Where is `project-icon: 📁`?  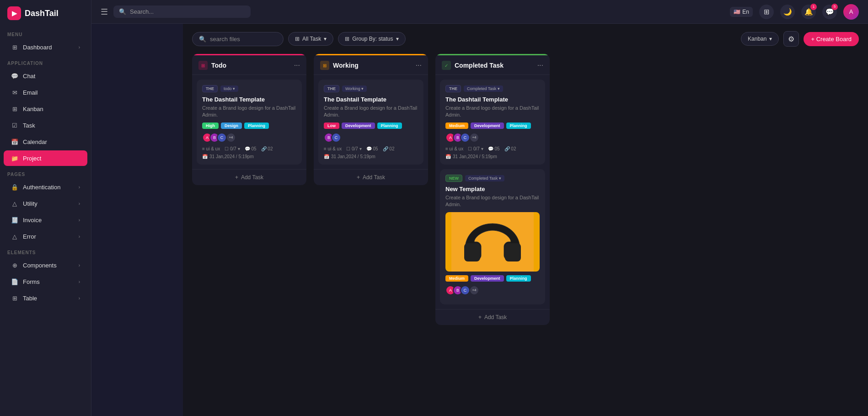
project-icon: 📁 is located at coordinates (15, 158).